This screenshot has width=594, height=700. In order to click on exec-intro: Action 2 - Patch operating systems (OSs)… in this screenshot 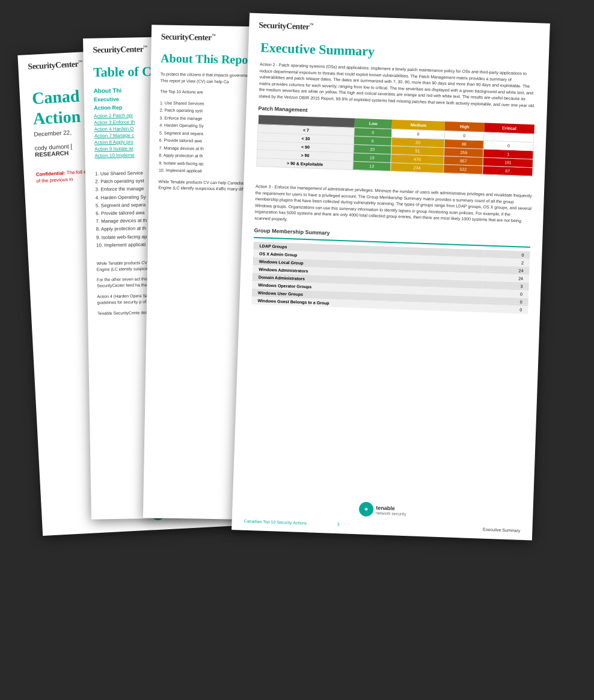, I will do `click(397, 85)`.